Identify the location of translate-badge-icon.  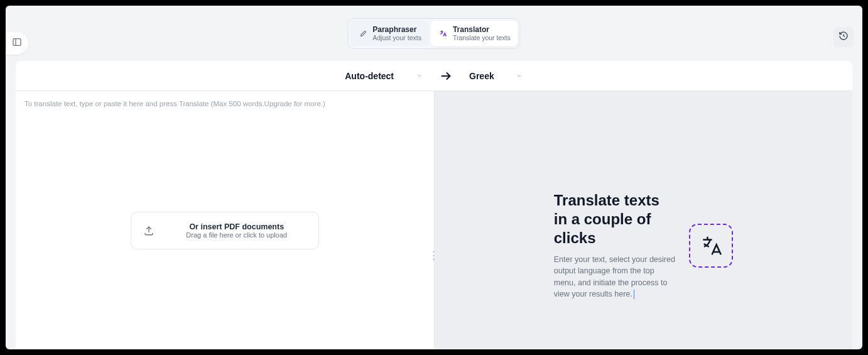
(711, 246).